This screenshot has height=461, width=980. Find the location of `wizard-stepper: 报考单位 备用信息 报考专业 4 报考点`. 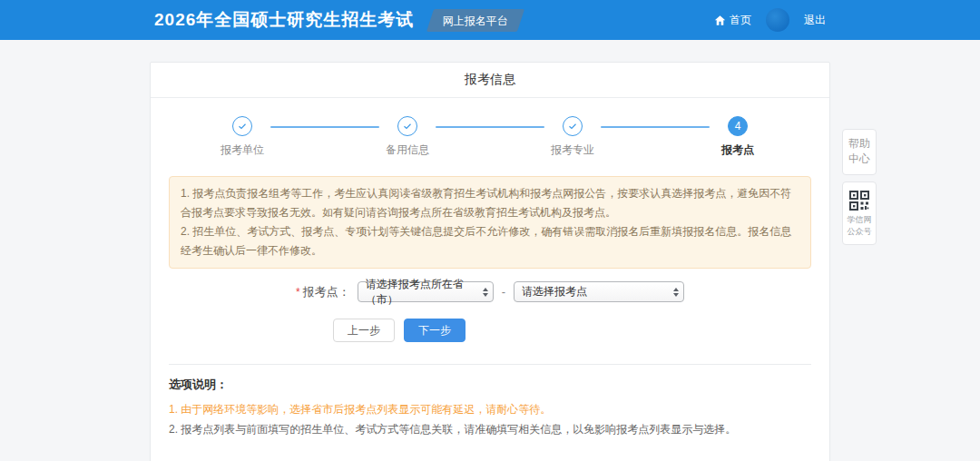

wizard-stepper: 报考单位 备用信息 报考专业 4 报考点 is located at coordinates (490, 128).